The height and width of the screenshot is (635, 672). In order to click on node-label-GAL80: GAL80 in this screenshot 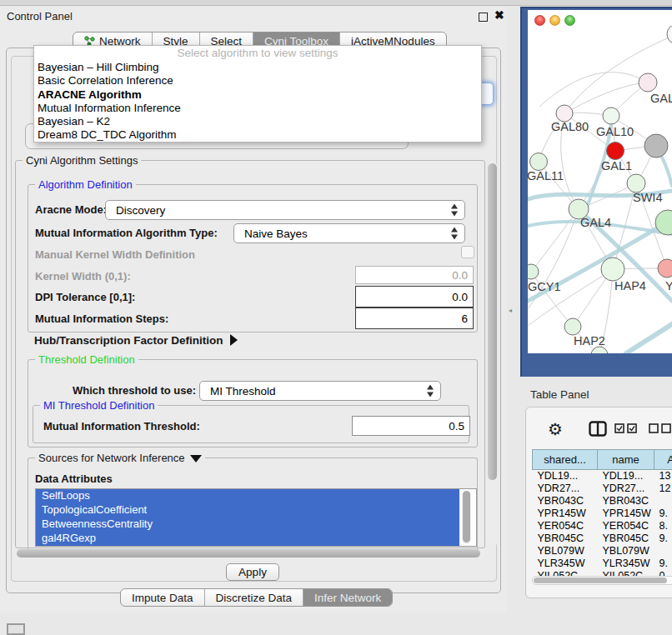, I will do `click(570, 127)`.